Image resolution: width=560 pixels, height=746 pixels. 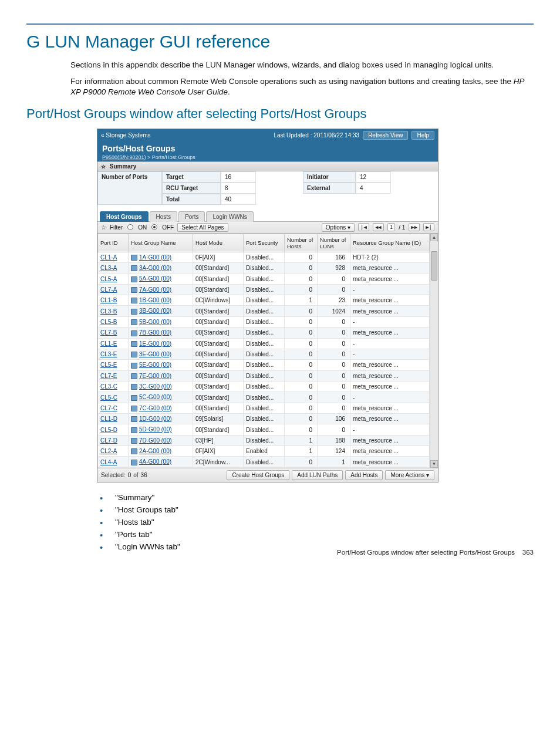 What do you see at coordinates (429, 227) in the screenshot?
I see `page-last-button: ▶|` at bounding box center [429, 227].